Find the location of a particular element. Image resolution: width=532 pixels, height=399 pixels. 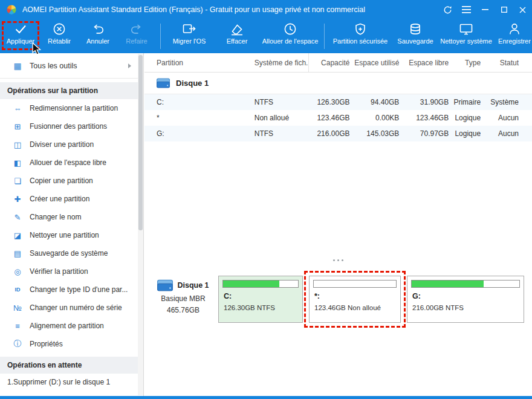

sidebar-item-all-tools: ▦ Tous les outils is located at coordinates (71, 66).